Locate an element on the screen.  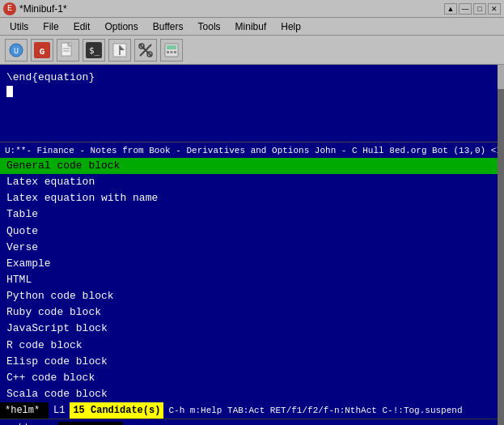
completion-item: Quote is located at coordinates (249, 232).